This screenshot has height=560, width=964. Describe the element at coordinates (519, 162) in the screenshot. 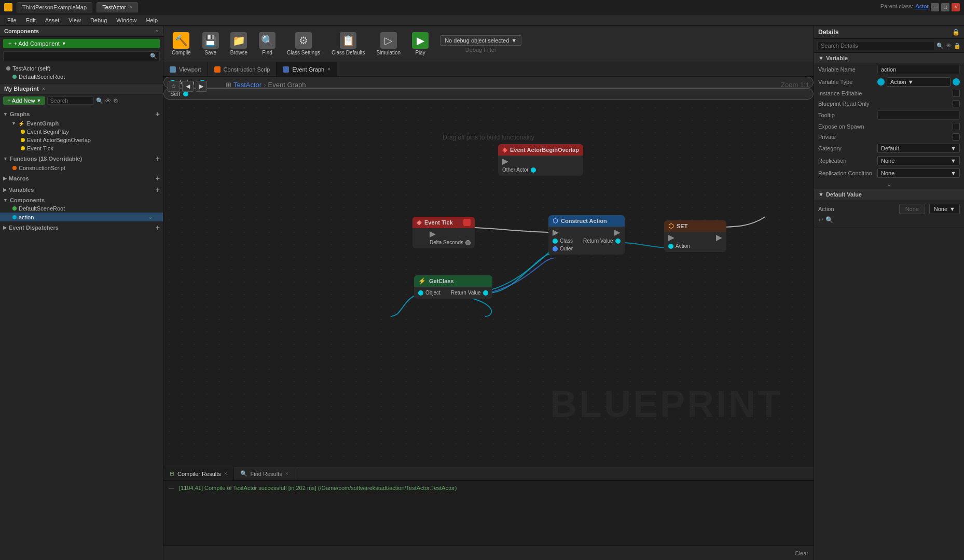

I see `event-overlap-exec-pin` at that location.